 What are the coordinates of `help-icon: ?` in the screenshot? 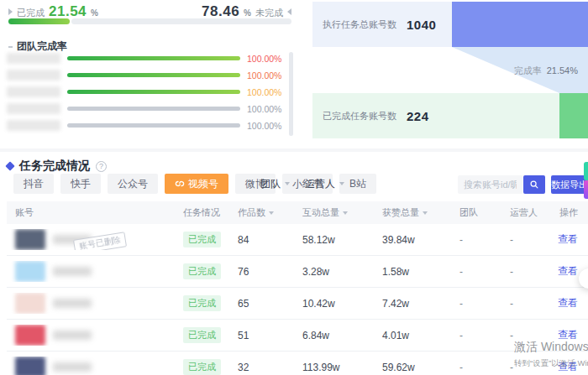 It's located at (101, 166).